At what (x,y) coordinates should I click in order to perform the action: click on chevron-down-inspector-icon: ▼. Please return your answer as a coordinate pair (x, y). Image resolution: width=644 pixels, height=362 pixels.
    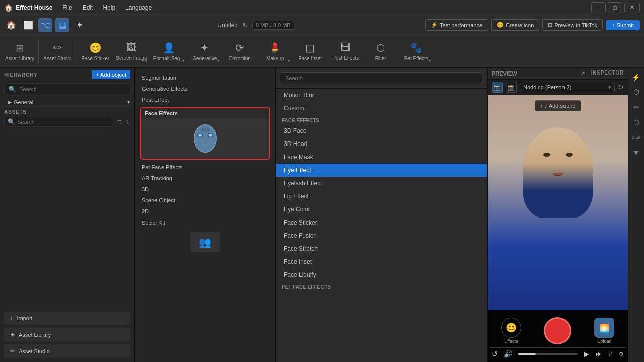
    Looking at the image, I should click on (636, 153).